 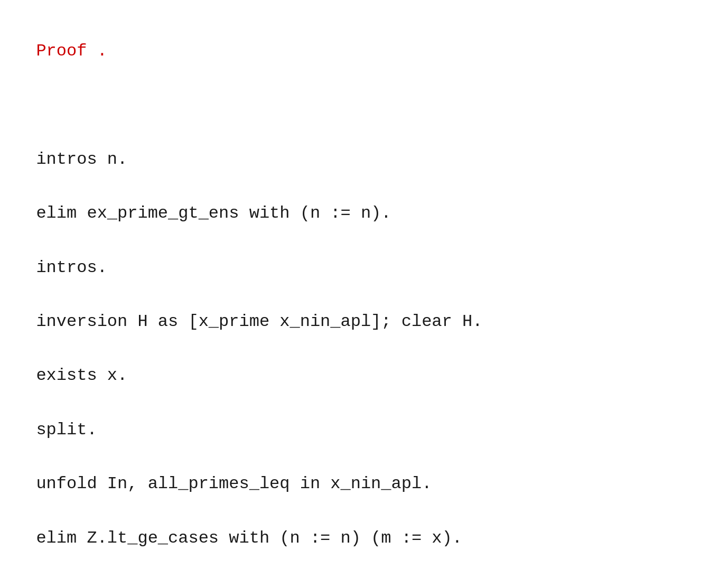 What do you see at coordinates (71, 51) in the screenshot?
I see `proof-keyword: Proof .` at bounding box center [71, 51].